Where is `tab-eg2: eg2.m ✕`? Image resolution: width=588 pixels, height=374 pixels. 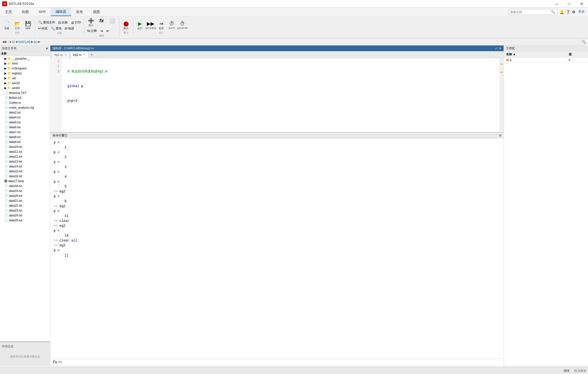 tab-eg2: eg2.m ✕ is located at coordinates (80, 55).